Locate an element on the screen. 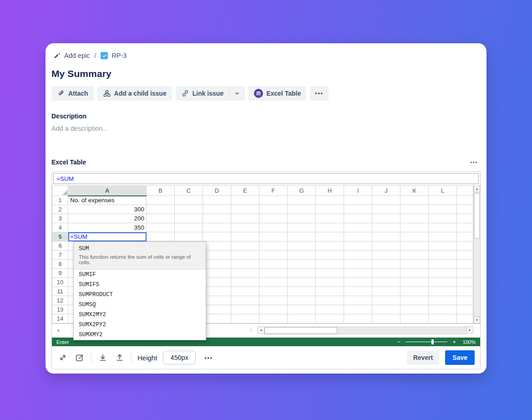 Image resolution: width=532 pixels, height=420 pixels. add-child-issue-button: Add a child issue is located at coordinates (135, 93).